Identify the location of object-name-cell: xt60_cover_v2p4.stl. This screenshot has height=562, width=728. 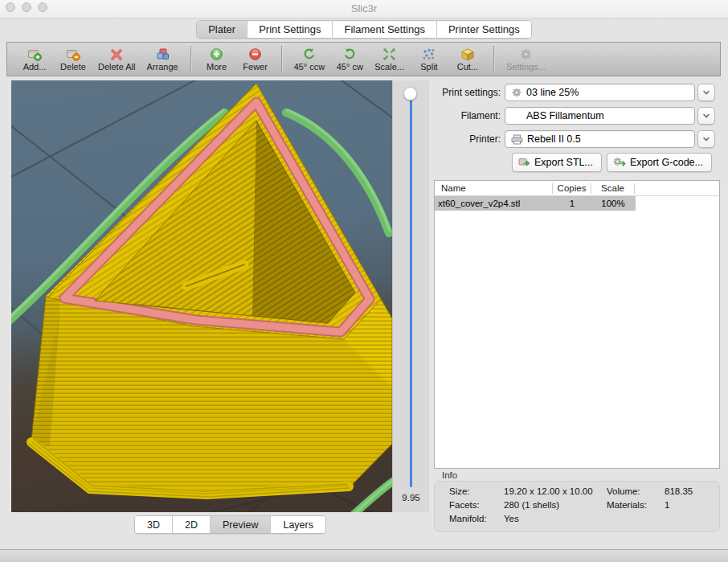
(493, 203).